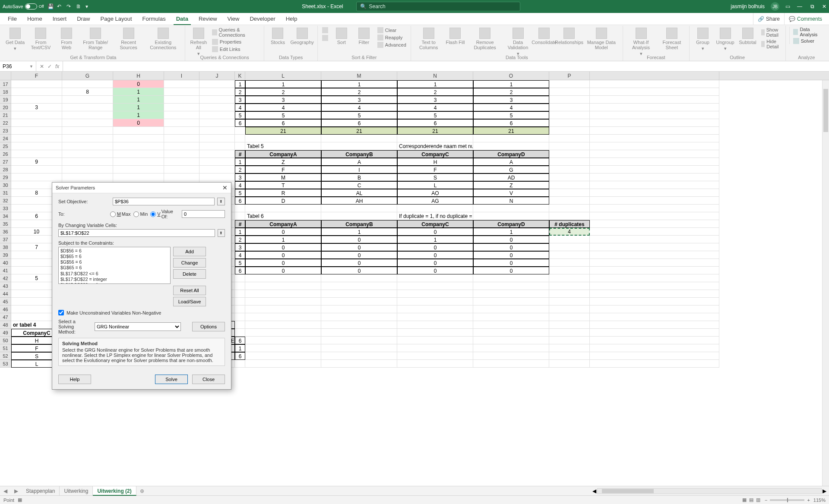 The width and height of the screenshot is (829, 504). I want to click on data-model-button: Manage Data Model, so click(601, 38).